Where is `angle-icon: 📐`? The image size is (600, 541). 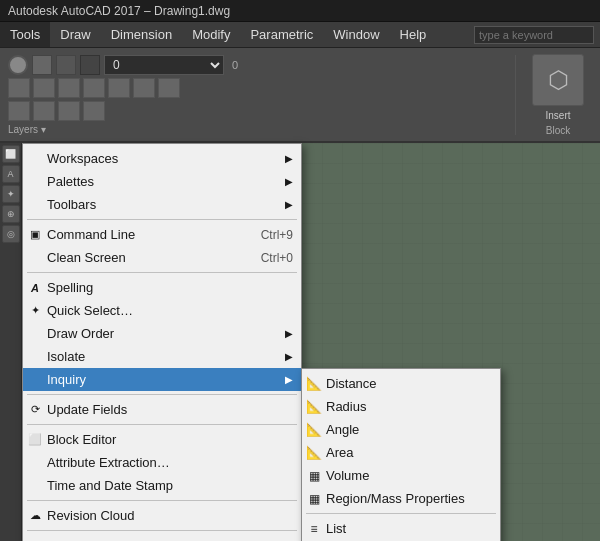 angle-icon: 📐 is located at coordinates (314, 430).